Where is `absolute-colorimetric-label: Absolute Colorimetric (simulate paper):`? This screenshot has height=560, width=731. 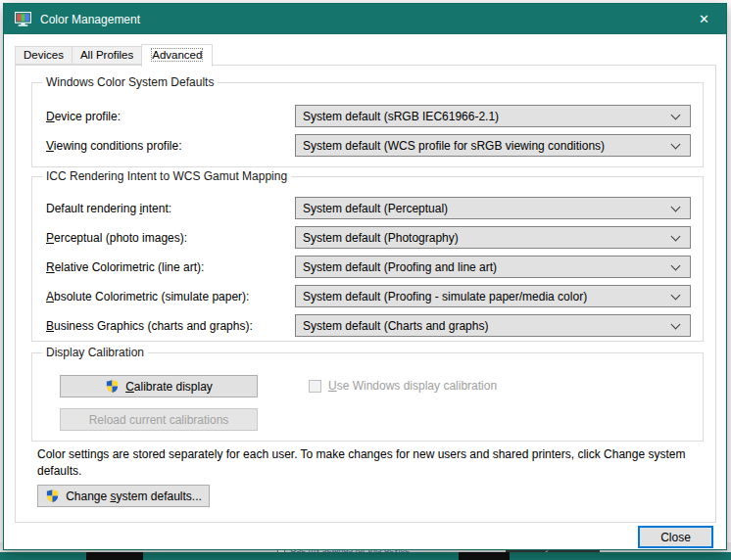
absolute-colorimetric-label: Absolute Colorimetric (simulate paper): is located at coordinates (147, 297).